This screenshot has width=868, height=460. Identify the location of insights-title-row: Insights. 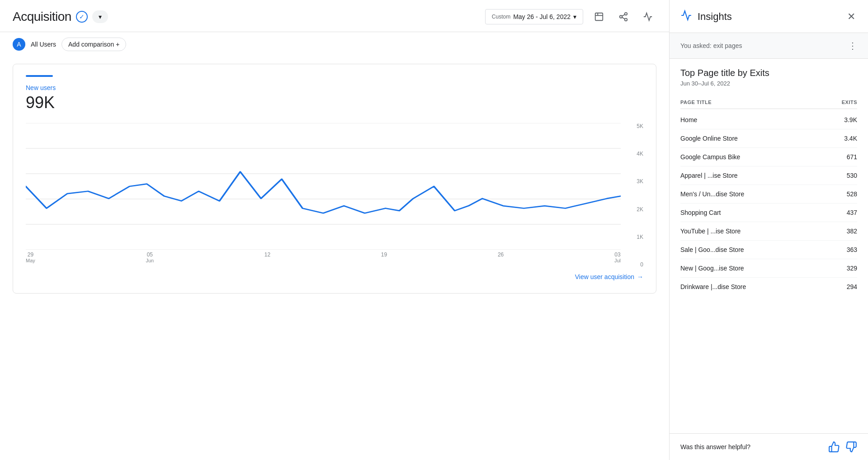
(706, 17).